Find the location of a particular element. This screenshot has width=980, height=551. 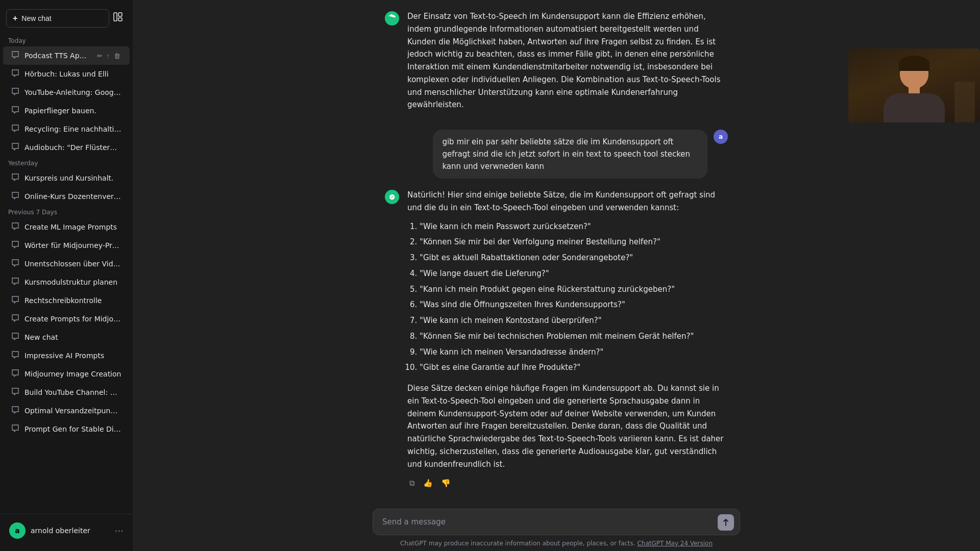

sidebar-toggle-button is located at coordinates (118, 18).